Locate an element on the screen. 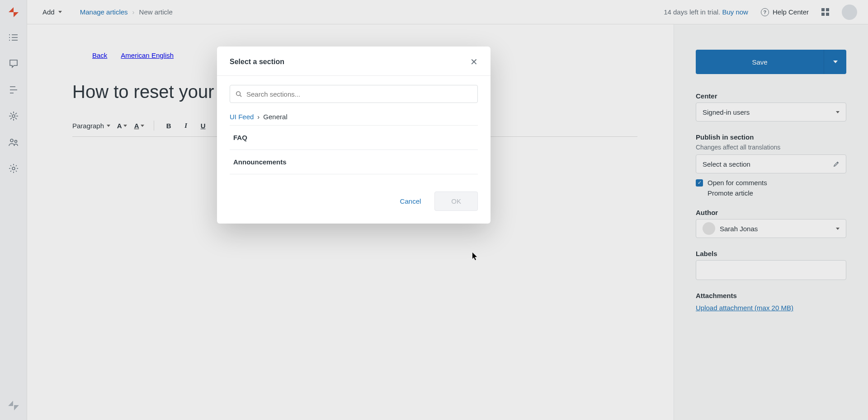 This screenshot has height=420, width=868. section-item-announcements: Announcements is located at coordinates (354, 162).